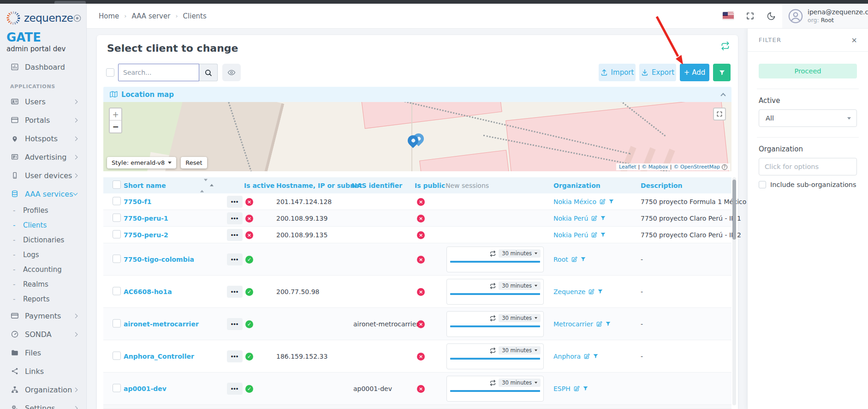 The height and width of the screenshot is (409, 868). I want to click on improve-map-icon: ?, so click(725, 167).